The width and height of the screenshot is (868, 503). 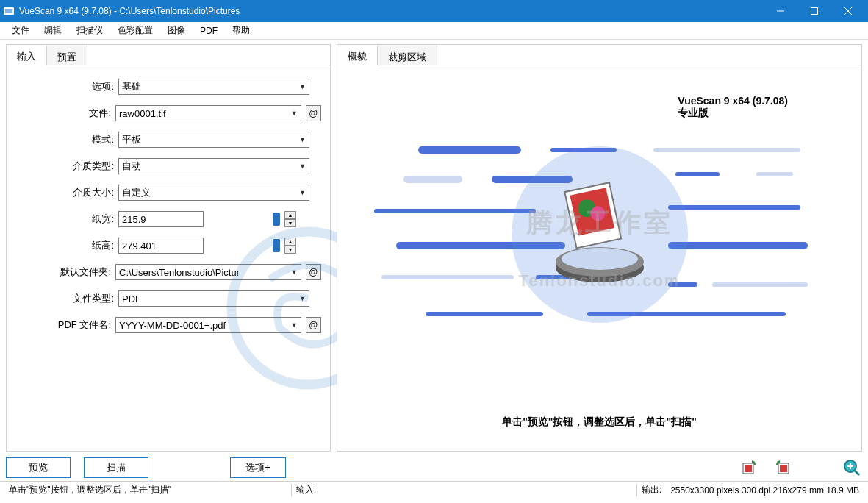 What do you see at coordinates (783, 468) in the screenshot?
I see `rotate-right-button` at bounding box center [783, 468].